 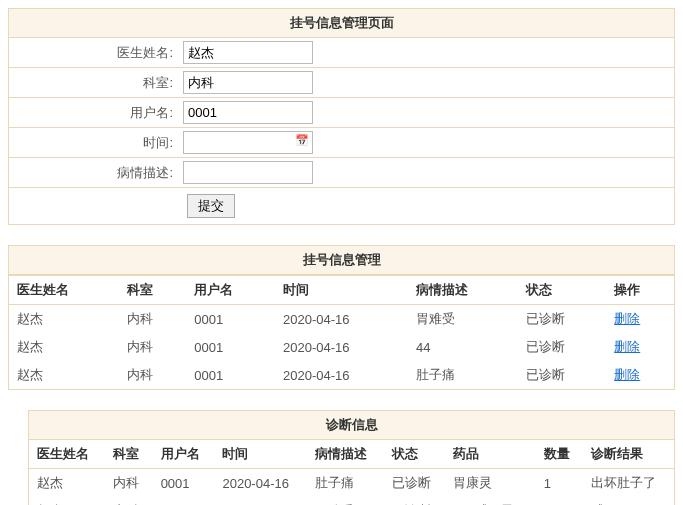 I want to click on input-desc, so click(x=248, y=172).